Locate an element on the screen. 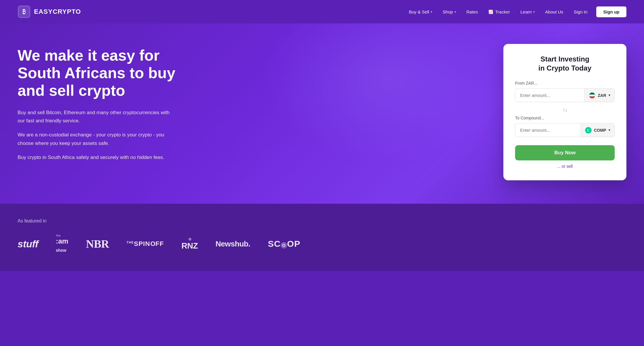  nav-buy-sell: Buy & Sell ▾ is located at coordinates (421, 12).